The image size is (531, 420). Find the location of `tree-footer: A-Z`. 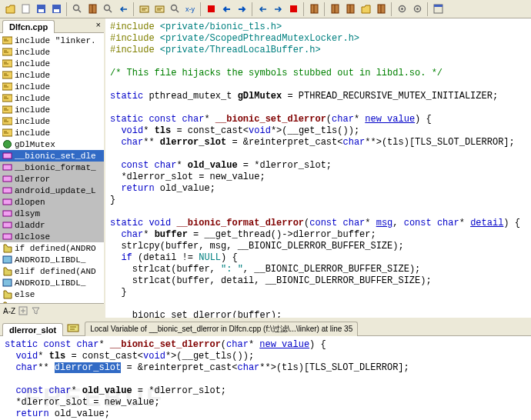

tree-footer: A-Z is located at coordinates (52, 311).